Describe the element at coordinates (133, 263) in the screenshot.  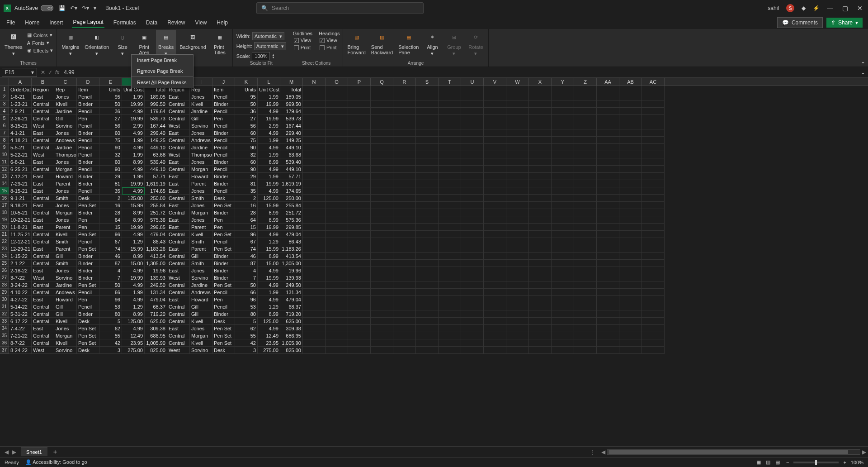
I see `cell: 15.00` at that location.